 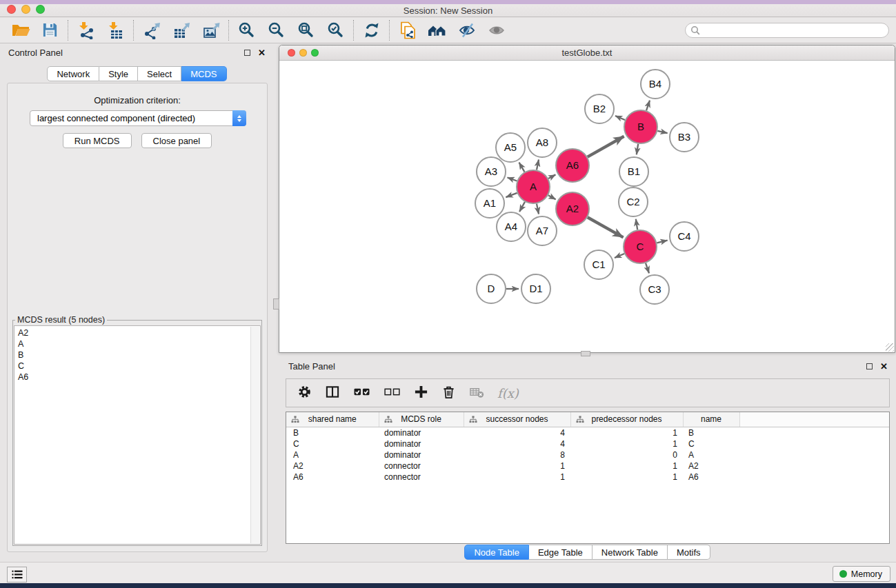 I want to click on graph-node-B1: B1, so click(x=634, y=172).